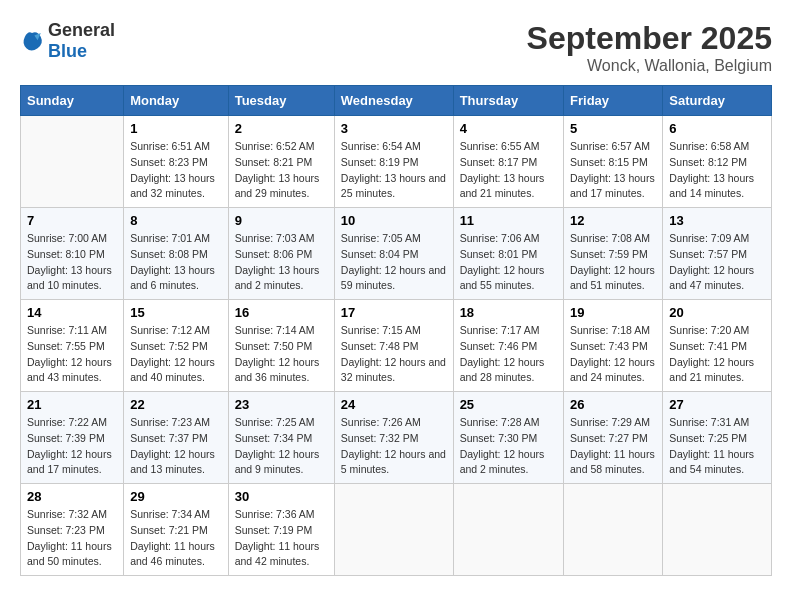 The image size is (792, 612). What do you see at coordinates (72, 496) in the screenshot?
I see `day-number: 28` at bounding box center [72, 496].